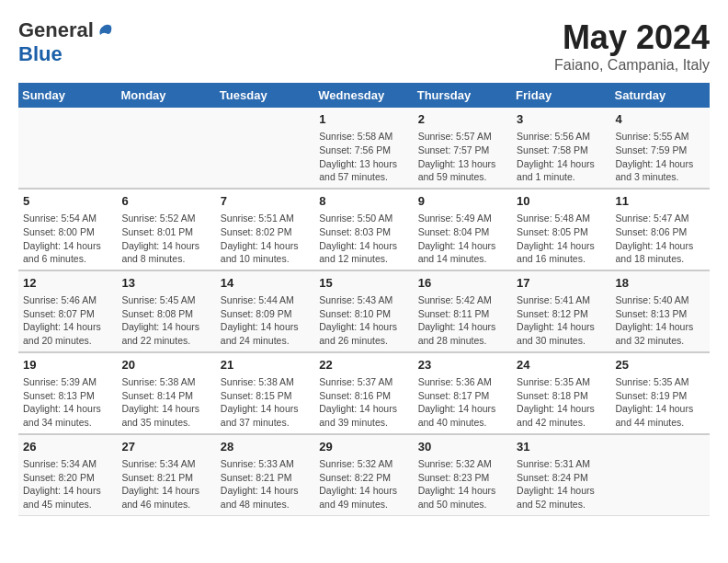 This screenshot has height=563, width=728. What do you see at coordinates (68, 403) in the screenshot?
I see `day-info: Sunrise: 5:39 AM Sunset: 8:13 PM Dayligh…` at bounding box center [68, 403].